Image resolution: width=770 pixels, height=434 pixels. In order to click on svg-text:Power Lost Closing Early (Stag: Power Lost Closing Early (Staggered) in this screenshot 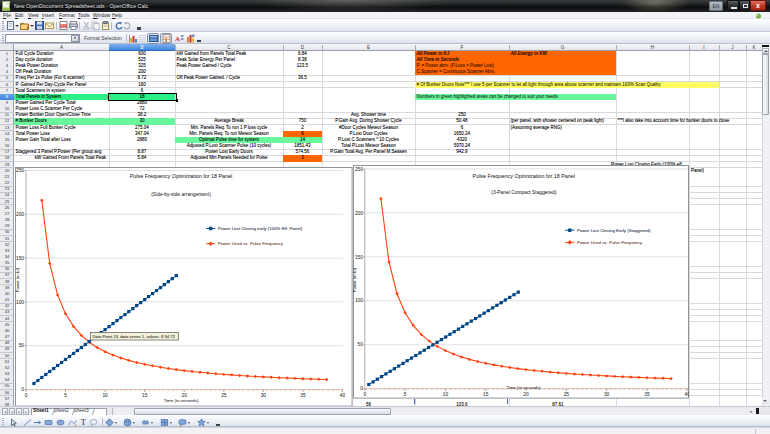, I will do `click(614, 230)`.